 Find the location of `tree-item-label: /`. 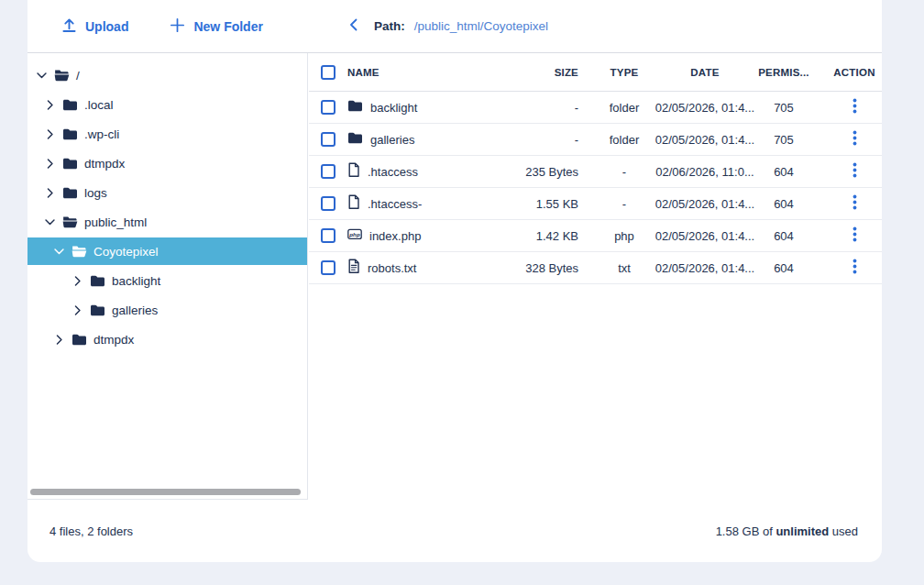

tree-item-label: / is located at coordinates (78, 75).